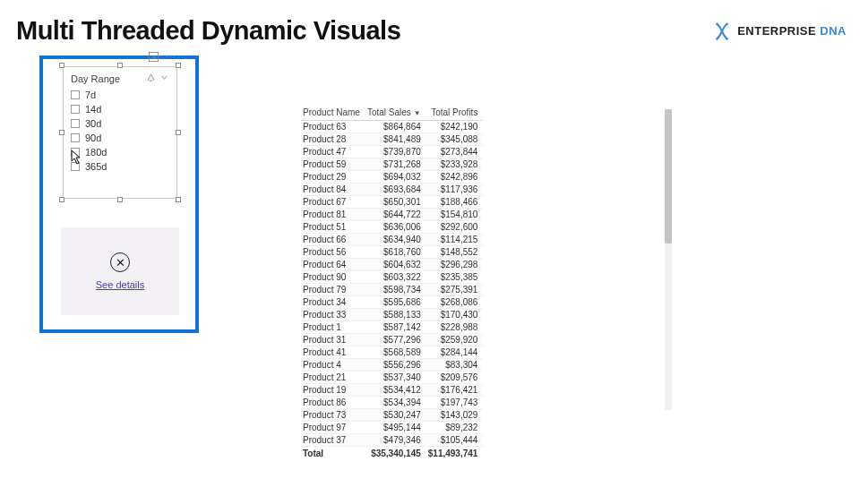  Describe the element at coordinates (668, 176) in the screenshot. I see `scroll-thumb` at that location.